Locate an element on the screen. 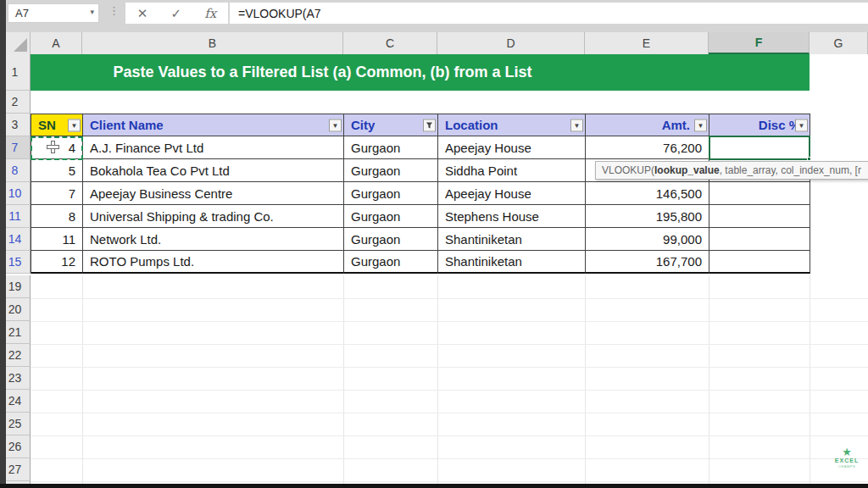 Image resolution: width=868 pixels, height=488 pixels. column-header-g: G is located at coordinates (839, 43).